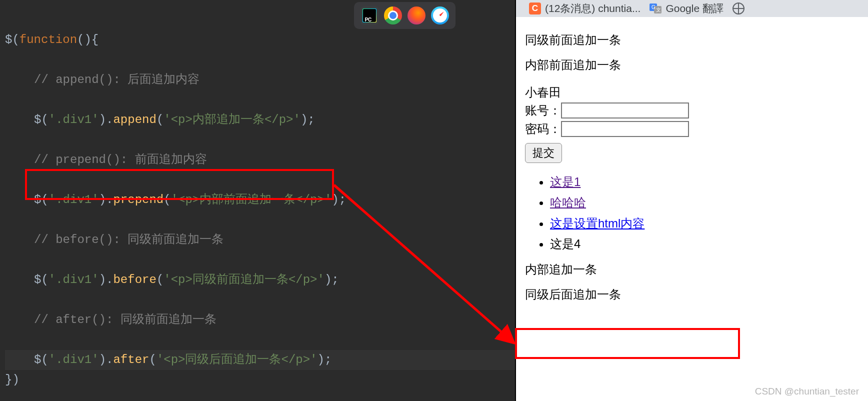 The width and height of the screenshot is (868, 401). What do you see at coordinates (625, 110) in the screenshot?
I see `input-user` at bounding box center [625, 110].